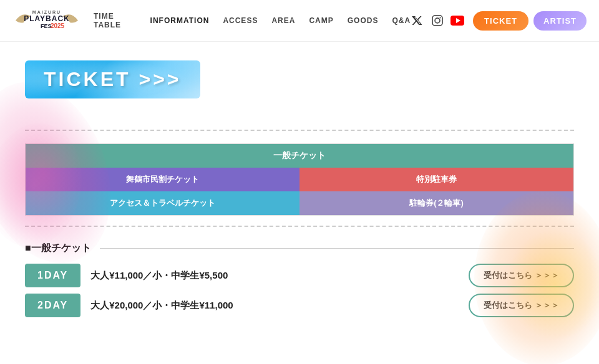 The height and width of the screenshot is (364, 599). I want to click on ticket-1day-price: 大人¥11,000／小・中学生¥5,500, so click(275, 275).